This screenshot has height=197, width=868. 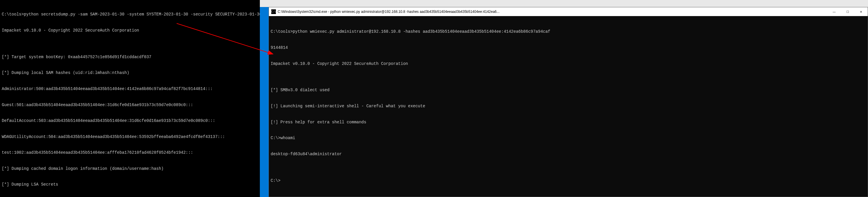 What do you see at coordinates (274, 12) in the screenshot?
I see `cmd-icon: C:\` at bounding box center [274, 12].